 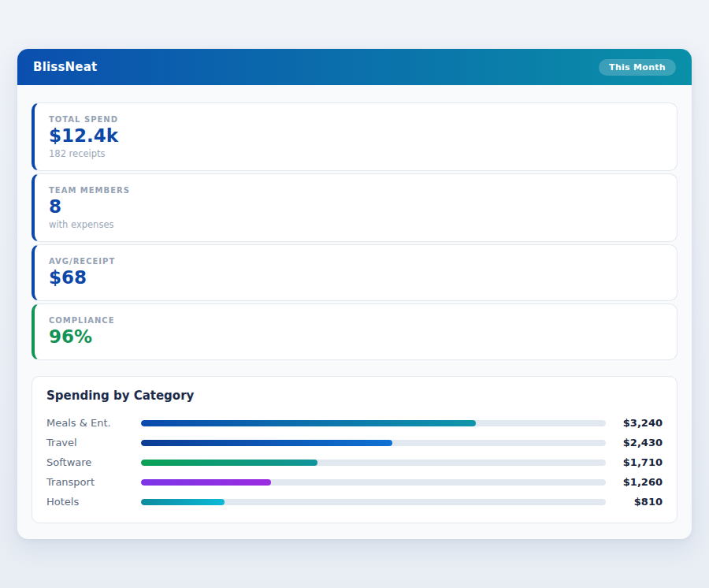 I want to click on category-bar-list: Meals & Ent.$3,240Travel$2,430Software$1…, so click(x=354, y=462).